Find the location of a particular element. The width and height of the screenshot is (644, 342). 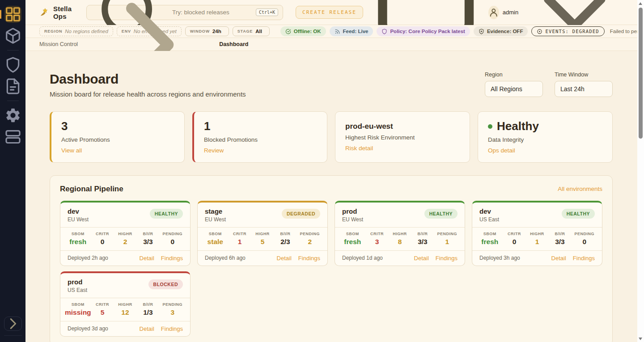

sidebar-item-packages is located at coordinates (13, 36).